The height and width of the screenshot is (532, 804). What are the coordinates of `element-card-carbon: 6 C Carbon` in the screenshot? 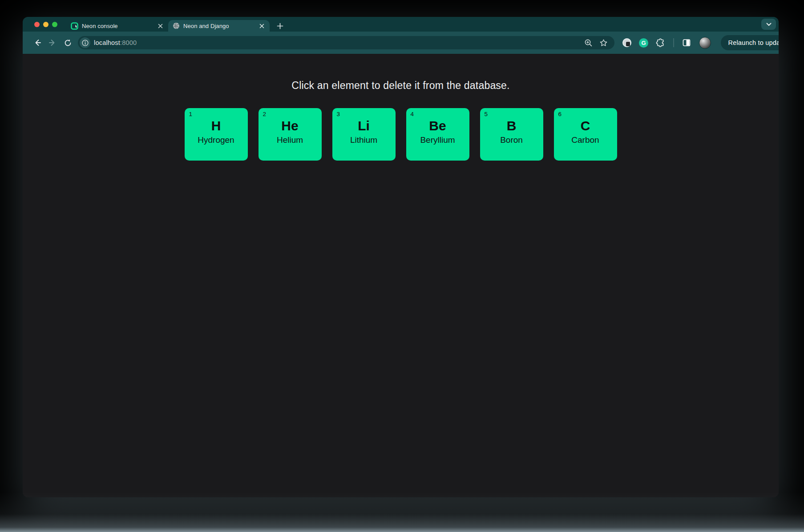 It's located at (586, 134).